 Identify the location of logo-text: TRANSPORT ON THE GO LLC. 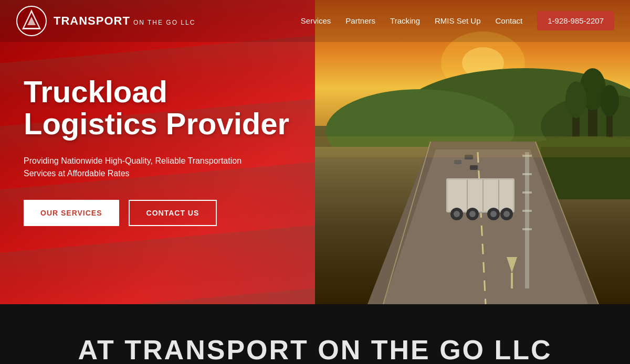
(124, 21).